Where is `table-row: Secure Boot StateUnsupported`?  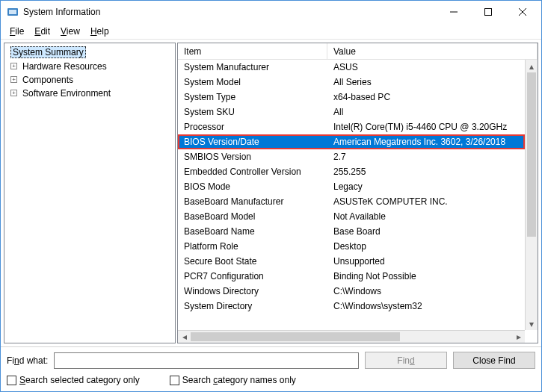
table-row: Secure Boot StateUnsupported is located at coordinates (351, 261).